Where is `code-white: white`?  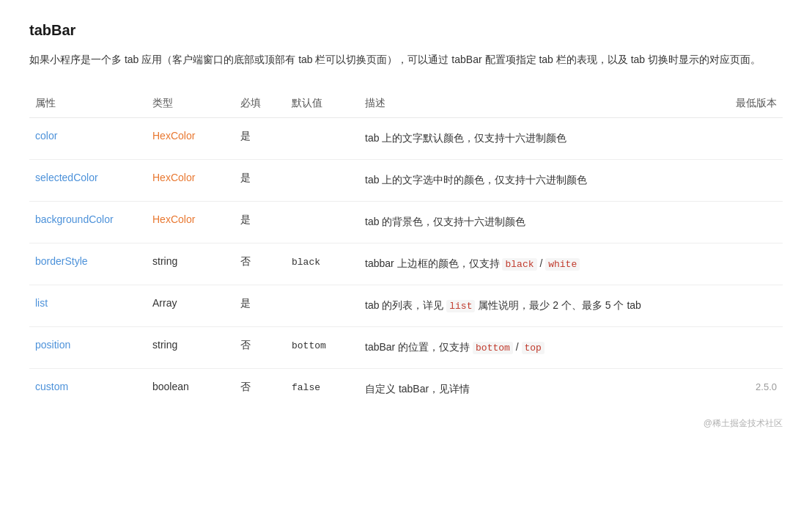
code-white: white is located at coordinates (563, 264).